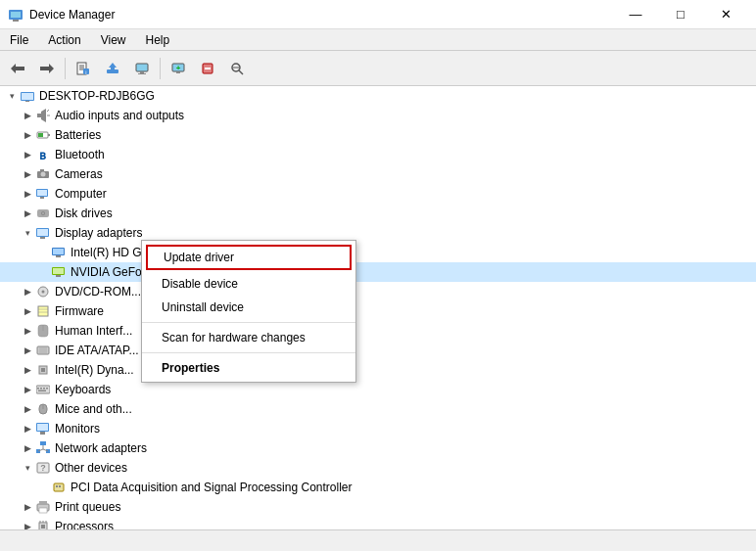  I want to click on maximize-button: □, so click(681, 15).